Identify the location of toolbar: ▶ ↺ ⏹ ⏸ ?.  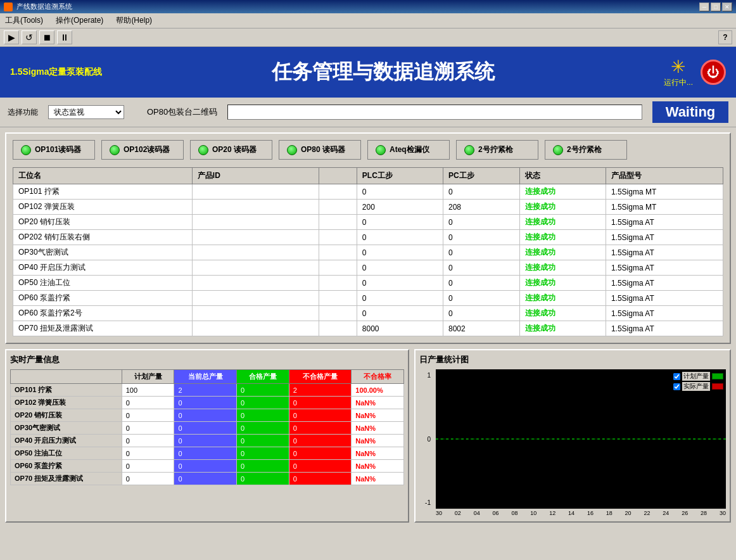
(368, 38).